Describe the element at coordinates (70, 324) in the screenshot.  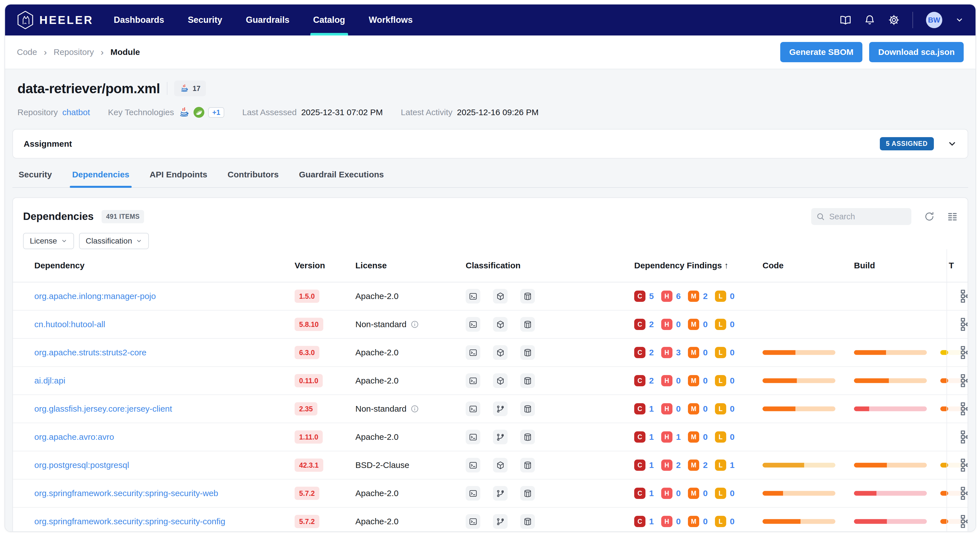
I see `dependency-link: cn.hutool:hutool-all` at that location.